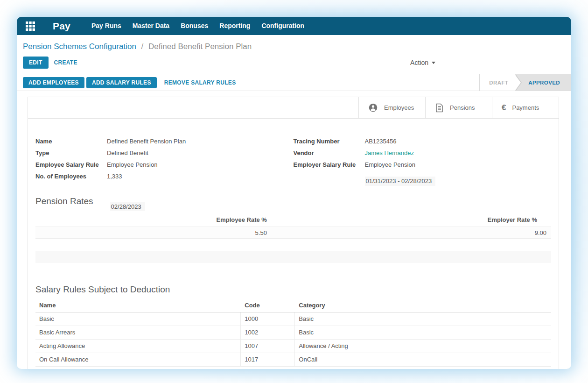 Image resolution: width=588 pixels, height=383 pixels. Describe the element at coordinates (164, 164) in the screenshot. I see `field-column-left: Name Defined Benefit Pension Plan Type D…` at that location.